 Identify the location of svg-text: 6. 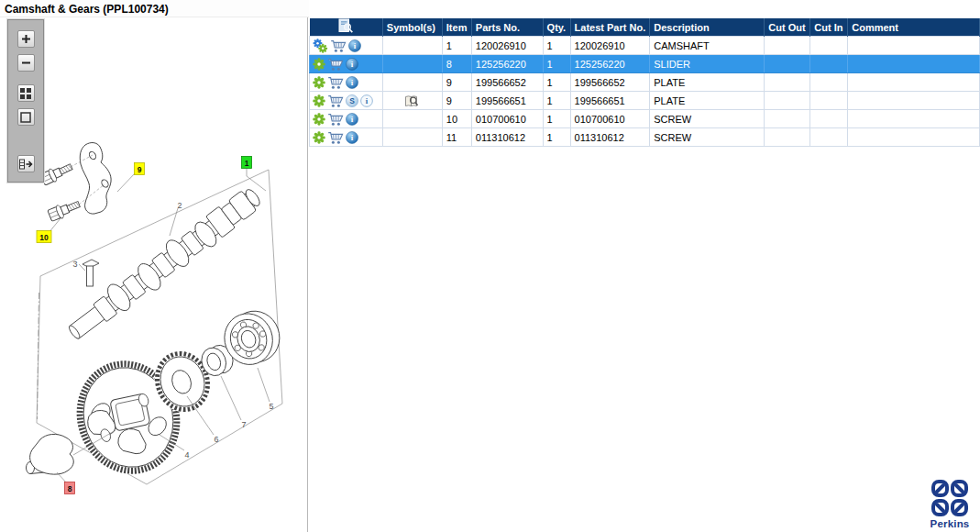
(216, 439).